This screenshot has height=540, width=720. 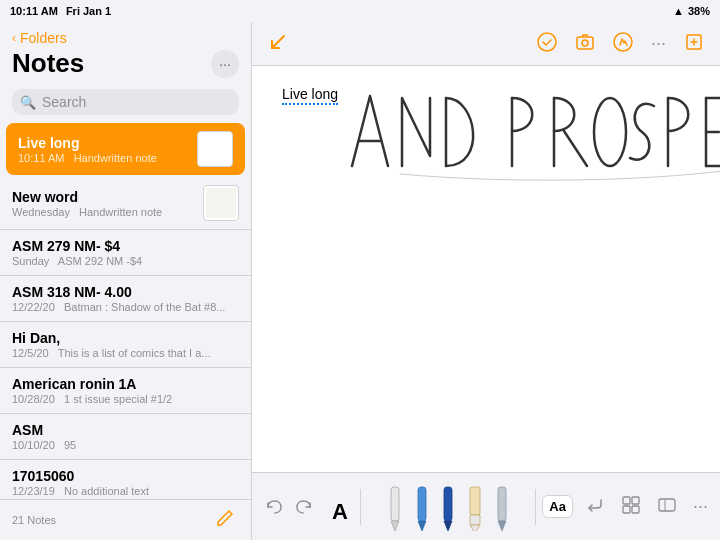 I want to click on search-icon: 🔍, so click(x=28, y=102).